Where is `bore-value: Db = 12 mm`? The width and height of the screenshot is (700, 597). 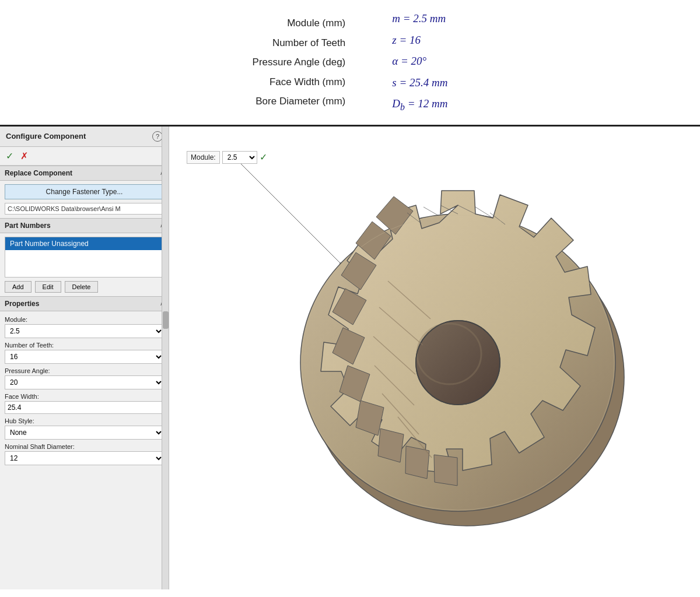
bore-value: Db = 12 mm is located at coordinates (420, 105).